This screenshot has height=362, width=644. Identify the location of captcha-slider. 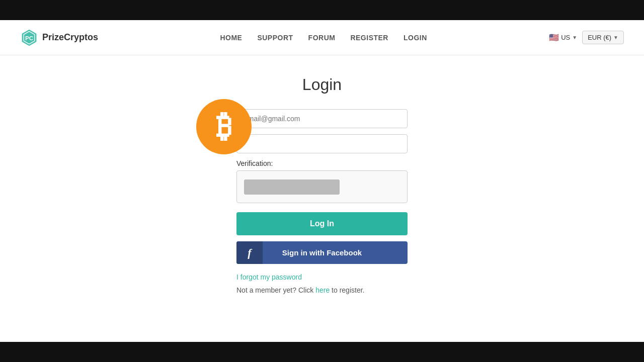
(292, 187).